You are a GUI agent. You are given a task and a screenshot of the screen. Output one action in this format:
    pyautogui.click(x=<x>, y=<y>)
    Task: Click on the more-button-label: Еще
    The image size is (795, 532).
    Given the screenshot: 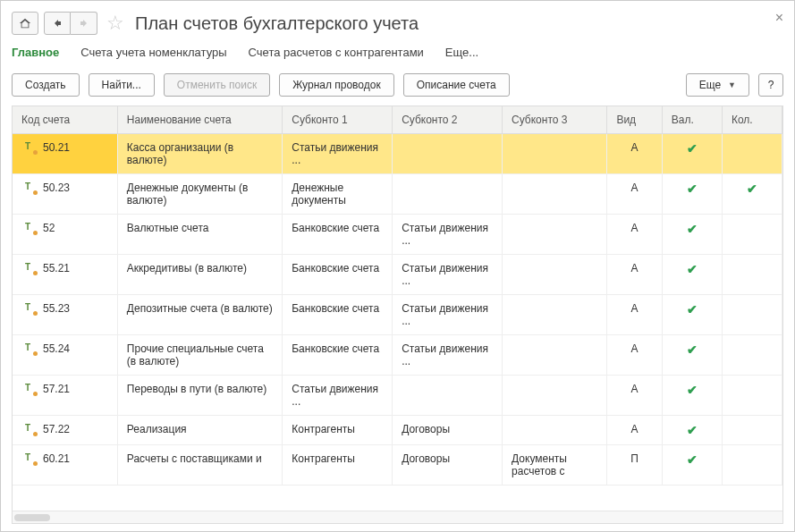 What is the action you would take?
    pyautogui.click(x=710, y=85)
    